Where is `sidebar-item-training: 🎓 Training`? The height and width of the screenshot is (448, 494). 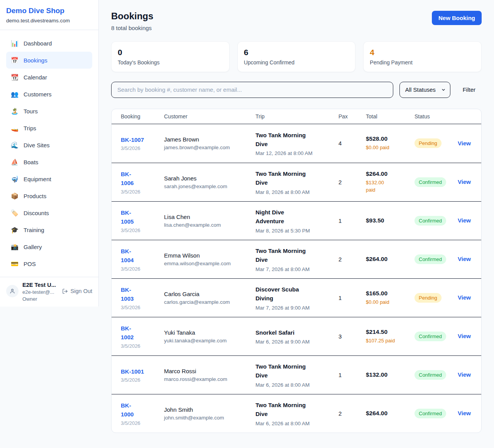
sidebar-item-training: 🎓 Training is located at coordinates (49, 230).